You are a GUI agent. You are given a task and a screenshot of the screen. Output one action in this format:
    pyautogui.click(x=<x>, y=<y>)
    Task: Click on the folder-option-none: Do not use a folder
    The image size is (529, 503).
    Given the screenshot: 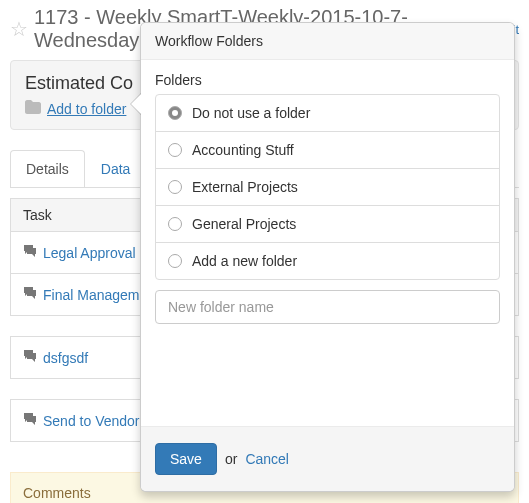 What is the action you would take?
    pyautogui.click(x=328, y=114)
    